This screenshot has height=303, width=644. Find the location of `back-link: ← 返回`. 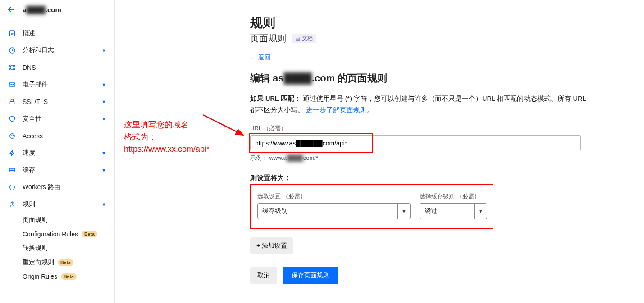

back-link: ← 返回 is located at coordinates (260, 58).